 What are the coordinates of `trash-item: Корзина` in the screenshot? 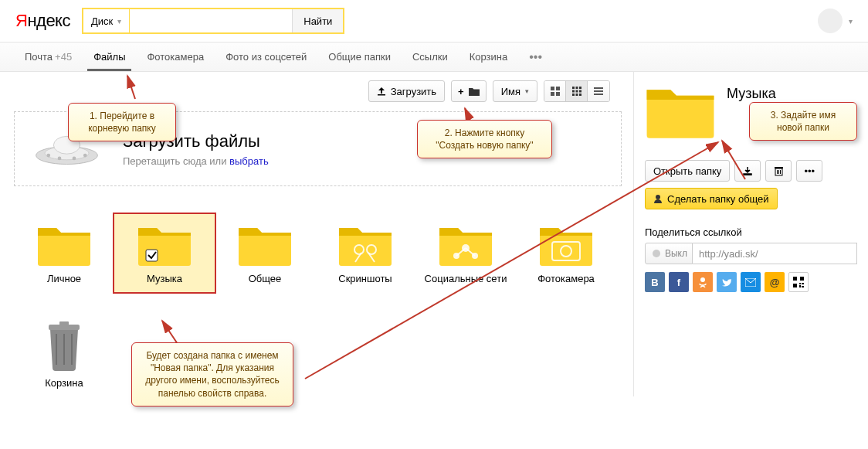 It's located at (64, 354).